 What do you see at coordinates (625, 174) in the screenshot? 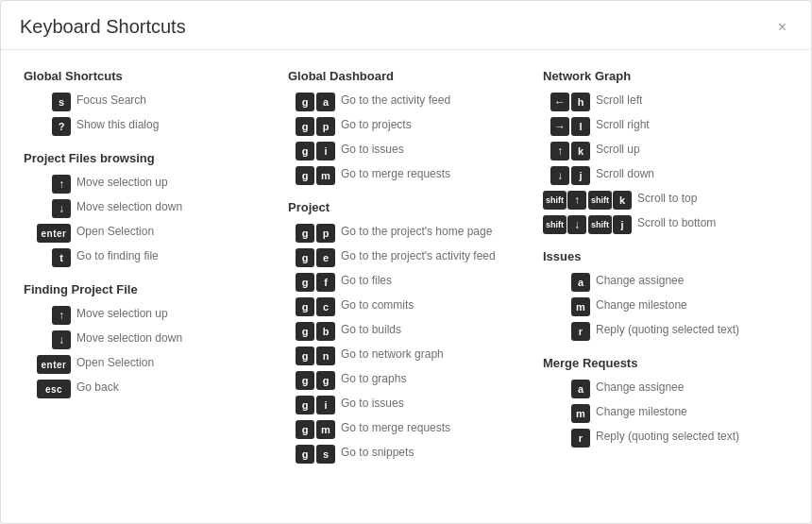
I see `shortcut-desc: Scroll down` at bounding box center [625, 174].